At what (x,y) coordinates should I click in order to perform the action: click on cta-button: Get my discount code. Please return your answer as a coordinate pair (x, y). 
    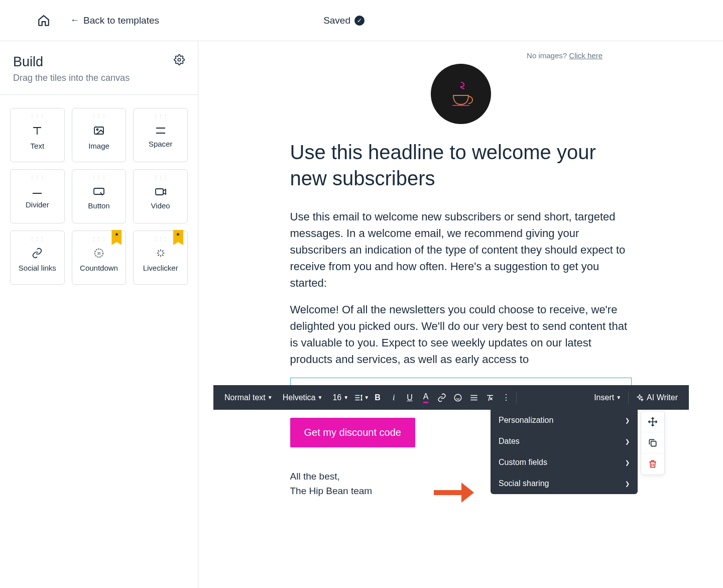
    Looking at the image, I should click on (352, 433).